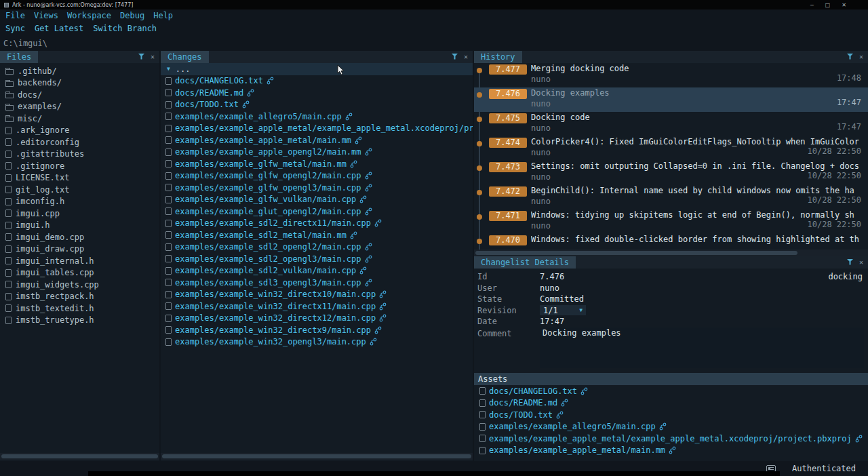 The image size is (868, 476). Describe the element at coordinates (498, 57) in the screenshot. I see `tab-history: History` at that location.